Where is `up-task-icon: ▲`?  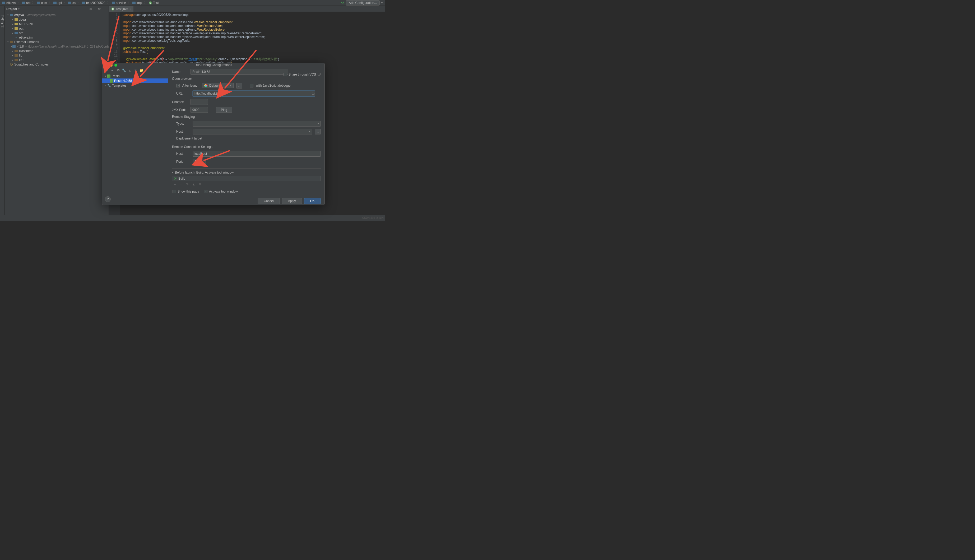
up-task-icon: ▲ is located at coordinates (194, 185).